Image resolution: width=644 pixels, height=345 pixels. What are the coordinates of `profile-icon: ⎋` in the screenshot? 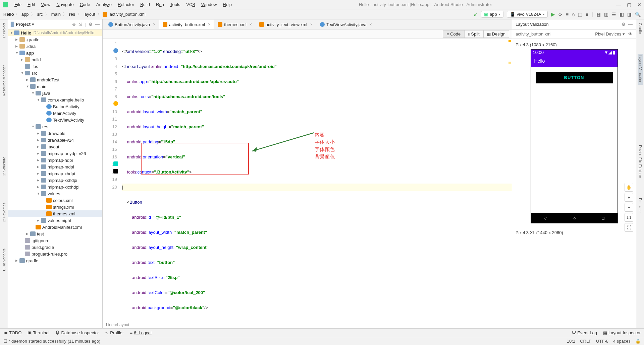 It's located at (573, 14).